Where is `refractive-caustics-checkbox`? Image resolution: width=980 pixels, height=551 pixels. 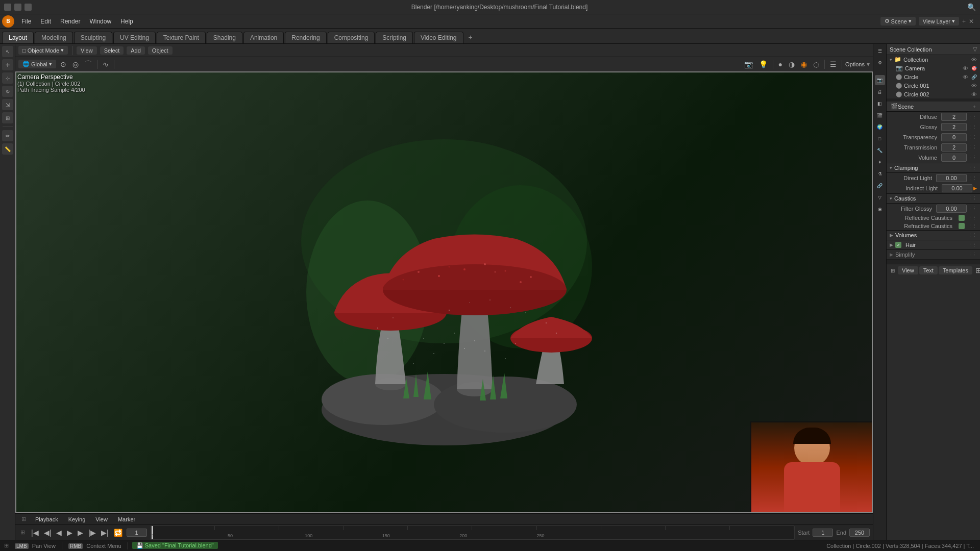 refractive-caustics-checkbox is located at coordinates (962, 226).